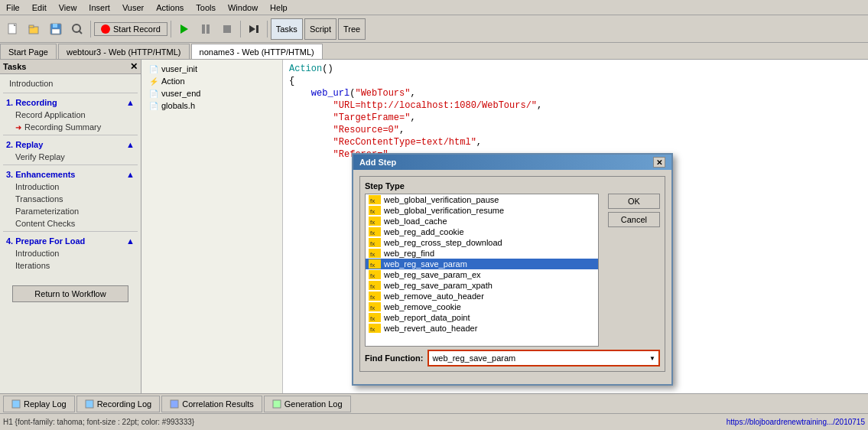  Describe the element at coordinates (212, 81) in the screenshot. I see `file-action: ⚡ Action` at that location.